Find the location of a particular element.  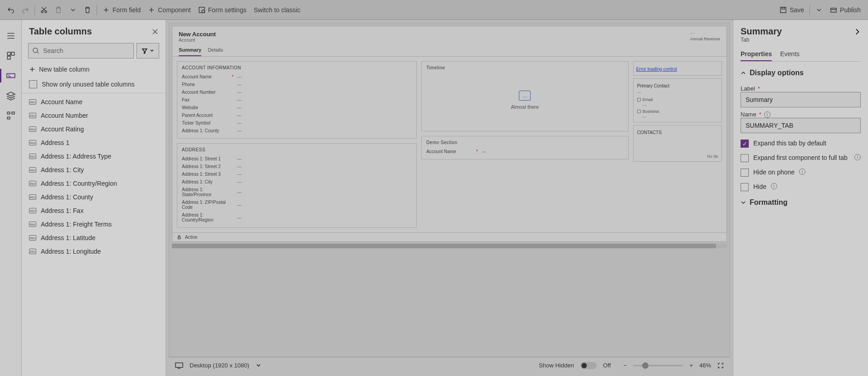

new-table-column-button: New table column is located at coordinates (93, 69).